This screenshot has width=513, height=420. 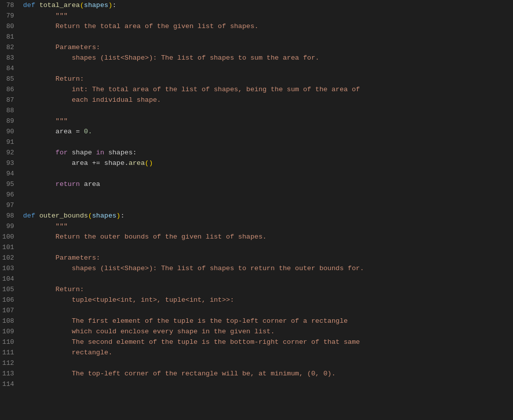 I want to click on code-line: 114, so click(x=256, y=384).